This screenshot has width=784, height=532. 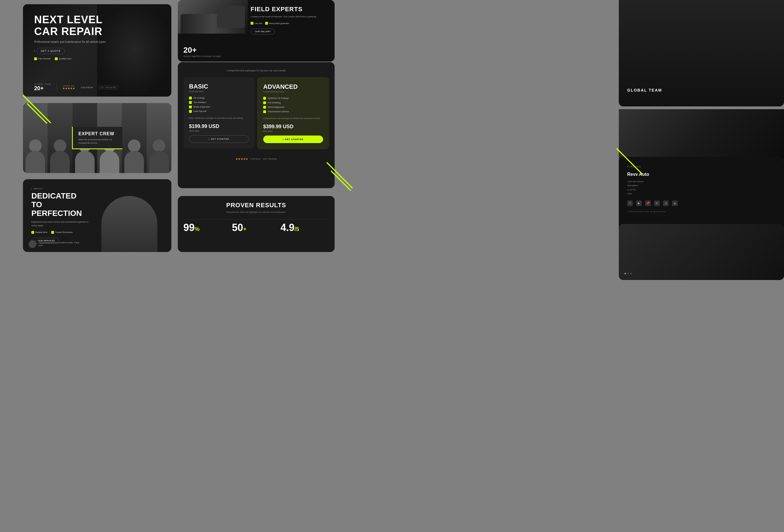 I want to click on basic-plan-type: Essential Care, so click(x=219, y=91).